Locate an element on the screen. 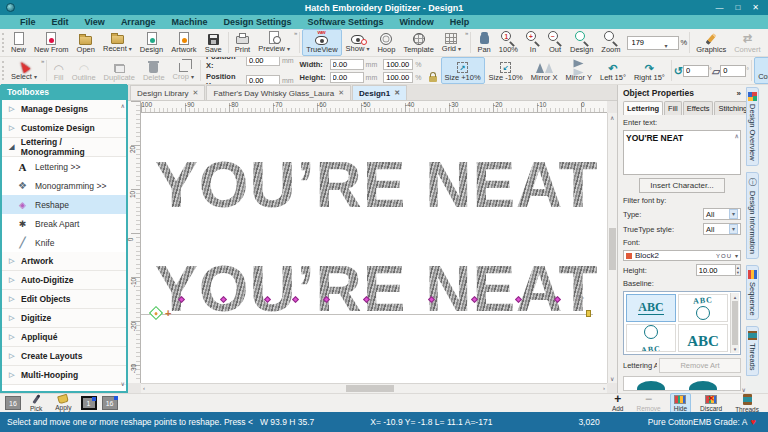 The image size is (768, 432). toolbox-manage-designs: ▷Manage Designs is located at coordinates (64, 110).